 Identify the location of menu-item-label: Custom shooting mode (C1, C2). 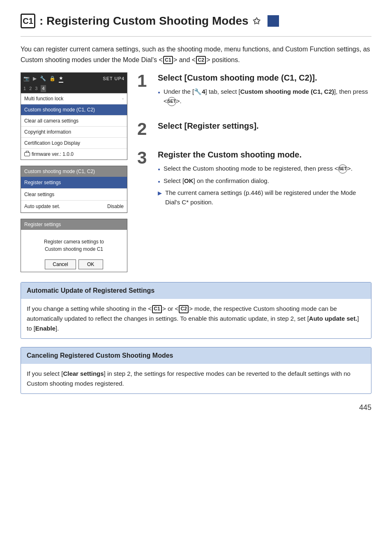
(60, 110).